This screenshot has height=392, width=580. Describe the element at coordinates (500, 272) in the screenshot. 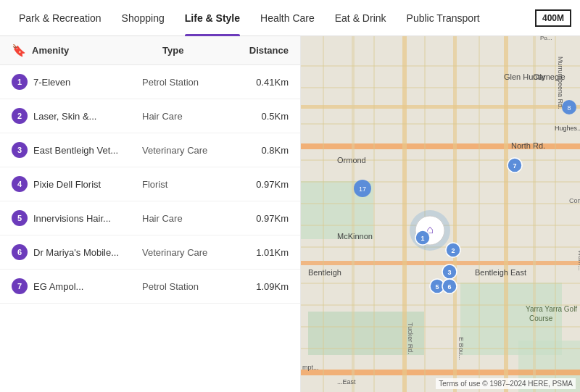

I see `svg-text: Bentleigh East` at that location.